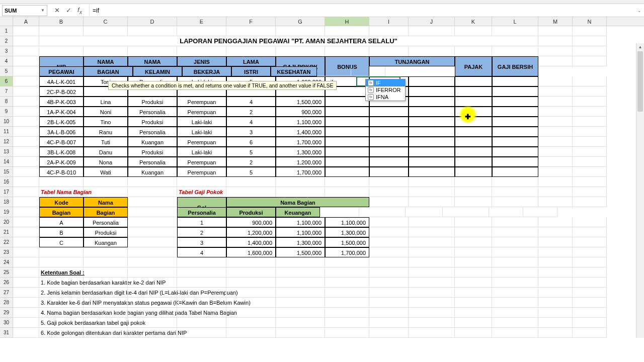 This screenshot has width=644, height=362. Describe the element at coordinates (640, 191) in the screenshot. I see `vertical-scrollbar: ▲` at that location.